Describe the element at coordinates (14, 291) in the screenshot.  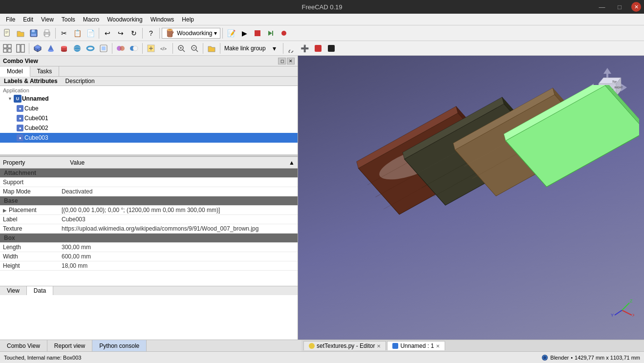
I see `tab-view: View` at that location.